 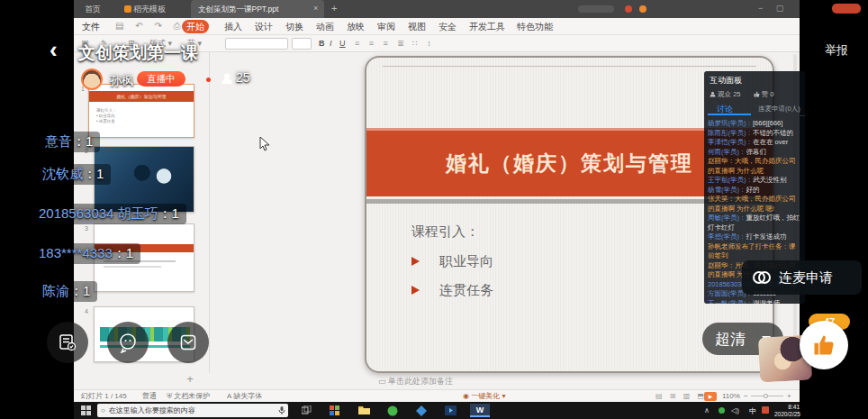 I want to click on view-mode-icons: ▤ ⊞ ▥ ⬒, so click(x=681, y=396).